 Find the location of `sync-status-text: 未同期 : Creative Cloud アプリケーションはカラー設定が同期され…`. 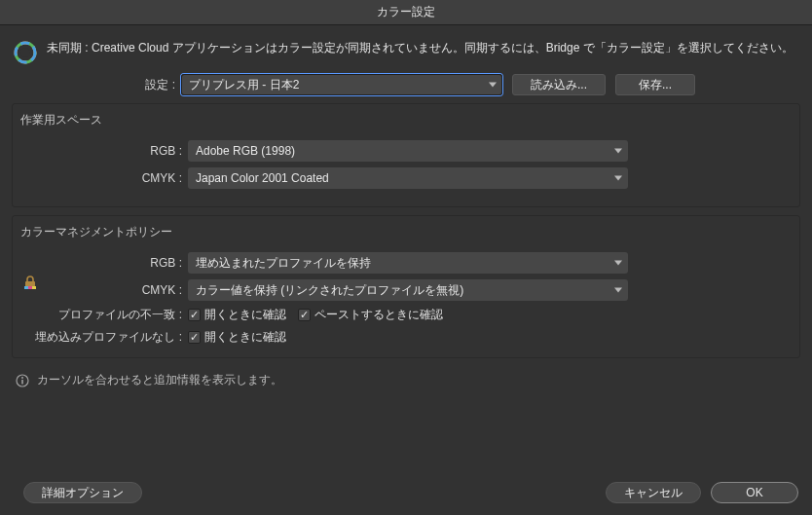

sync-status-text: 未同期 : Creative Cloud アプリケーションはカラー設定が同期され… is located at coordinates (421, 49).